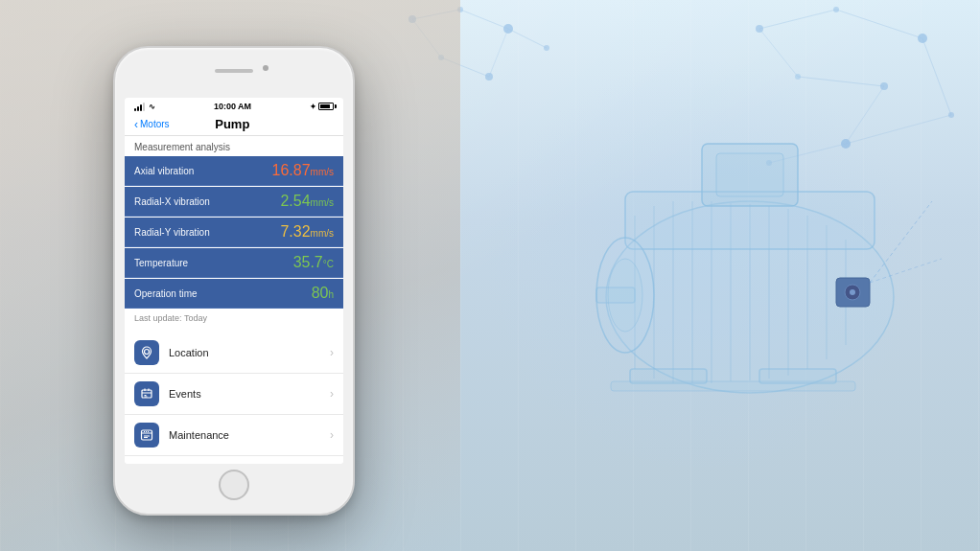 Image resolution: width=980 pixels, height=551 pixels. Describe the element at coordinates (234, 232) in the screenshot. I see `measurement-row-radialy: Radial-Y vibration 7.32mm/s` at that location.